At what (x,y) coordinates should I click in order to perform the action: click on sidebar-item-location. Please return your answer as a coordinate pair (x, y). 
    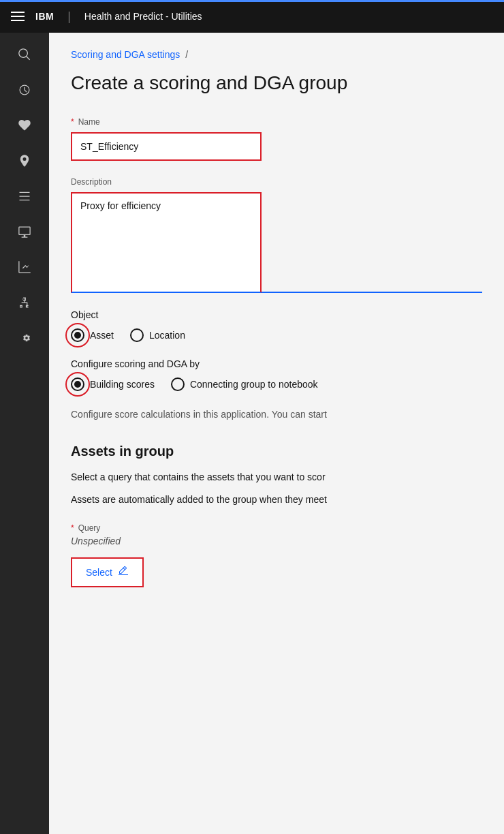
    Looking at the image, I should click on (25, 161).